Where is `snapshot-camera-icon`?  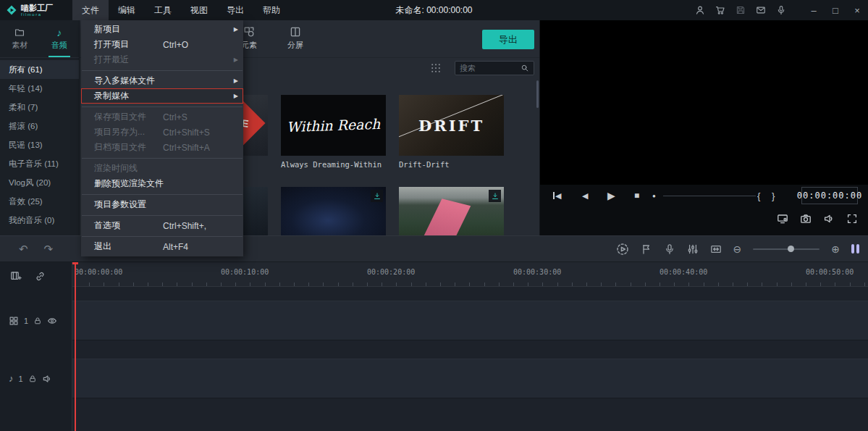 snapshot-camera-icon is located at coordinates (806, 219).